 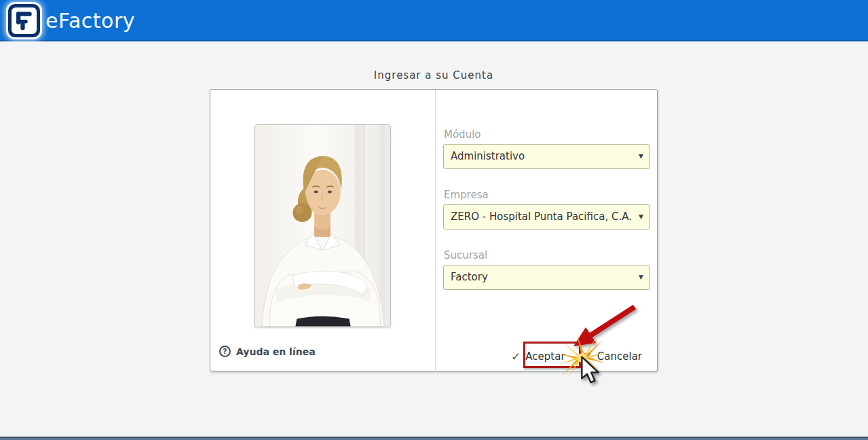 I want to click on empresa-label: Empresa, so click(x=466, y=195).